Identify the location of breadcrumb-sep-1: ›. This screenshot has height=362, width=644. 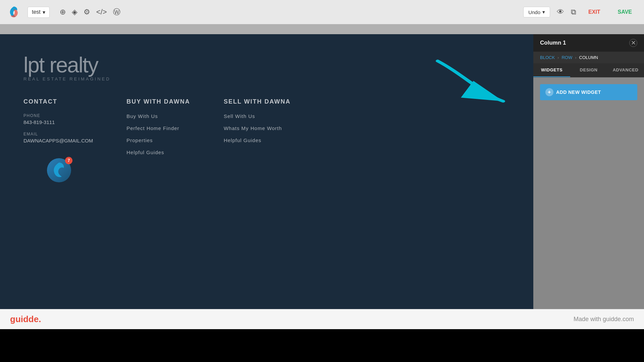
(558, 58).